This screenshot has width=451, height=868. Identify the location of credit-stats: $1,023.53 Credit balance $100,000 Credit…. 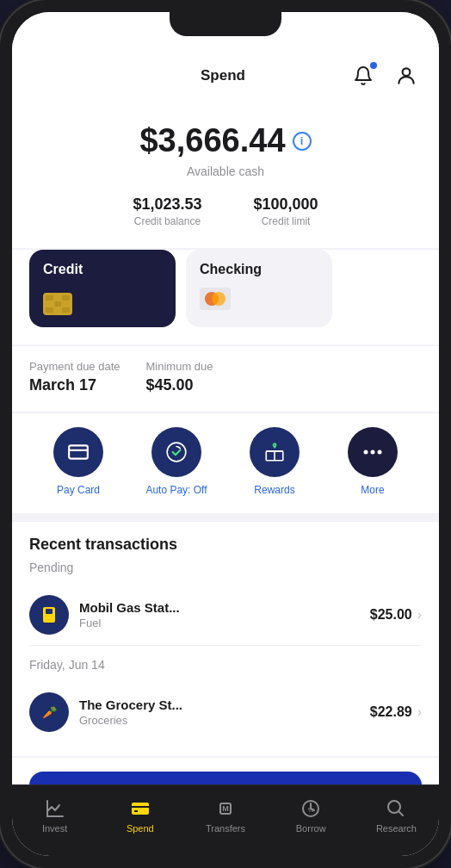
(226, 212).